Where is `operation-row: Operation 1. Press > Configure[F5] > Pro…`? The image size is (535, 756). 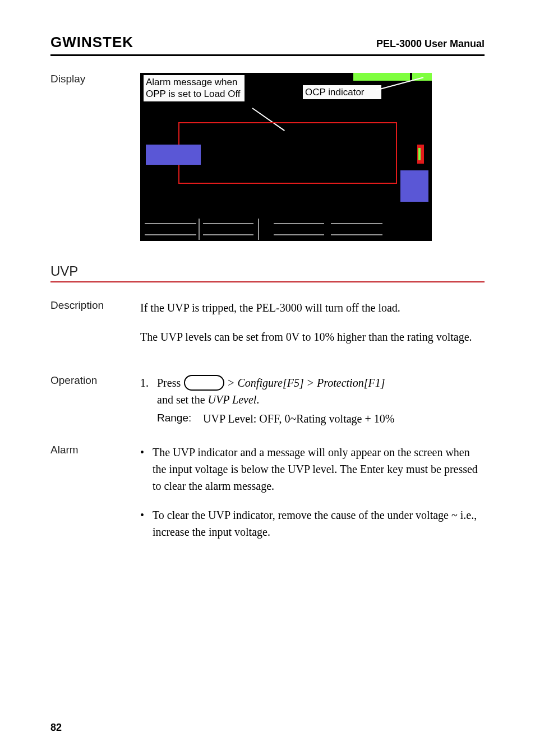
operation-row: Operation 1. Press > Configure[F5] > Pro… is located at coordinates (268, 401).